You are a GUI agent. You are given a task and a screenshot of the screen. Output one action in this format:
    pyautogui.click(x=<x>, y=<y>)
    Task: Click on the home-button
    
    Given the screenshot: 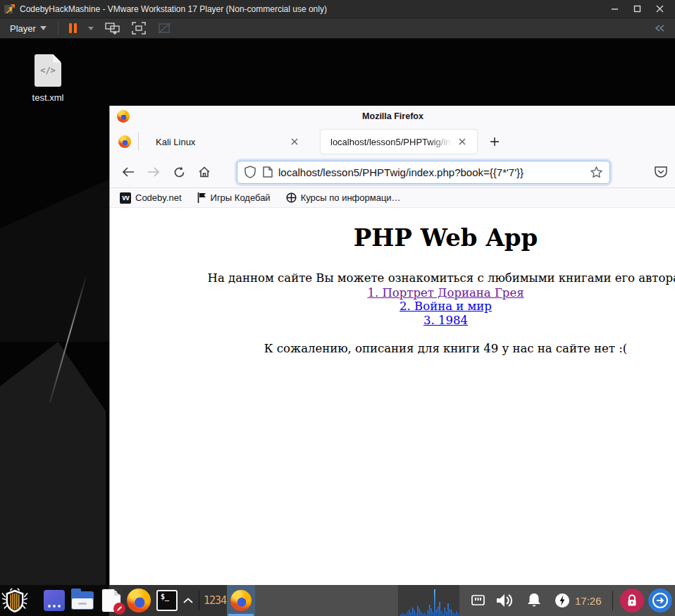 What is the action you would take?
    pyautogui.click(x=204, y=172)
    